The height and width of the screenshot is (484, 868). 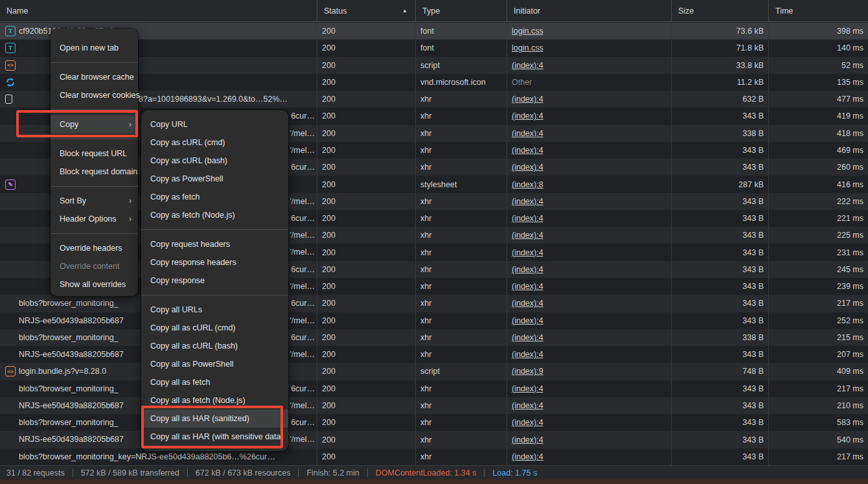 What do you see at coordinates (215, 161) in the screenshot?
I see `submenu-item-copy-as-curl-bash: Copy as cURL (bash)` at bounding box center [215, 161].